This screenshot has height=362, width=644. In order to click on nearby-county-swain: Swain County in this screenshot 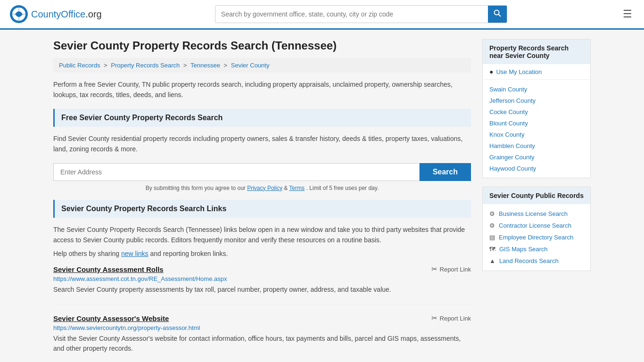, I will do `click(537, 89)`.